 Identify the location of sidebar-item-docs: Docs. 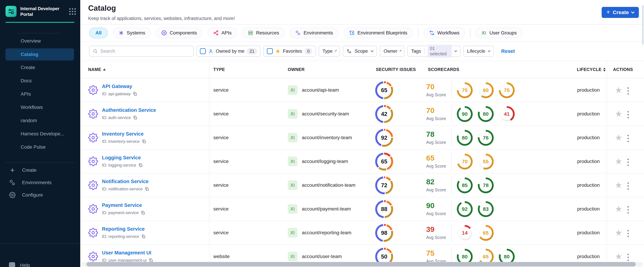
(40, 81).